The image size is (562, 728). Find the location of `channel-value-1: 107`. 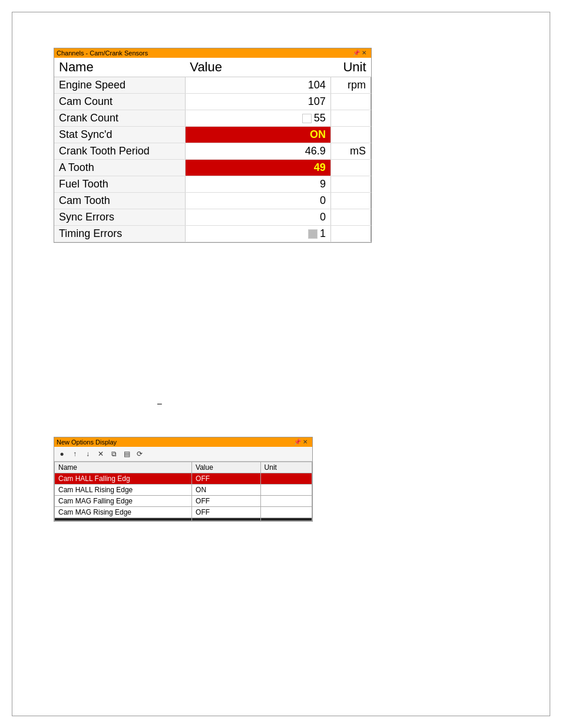

channel-value-1: 107 is located at coordinates (258, 102).